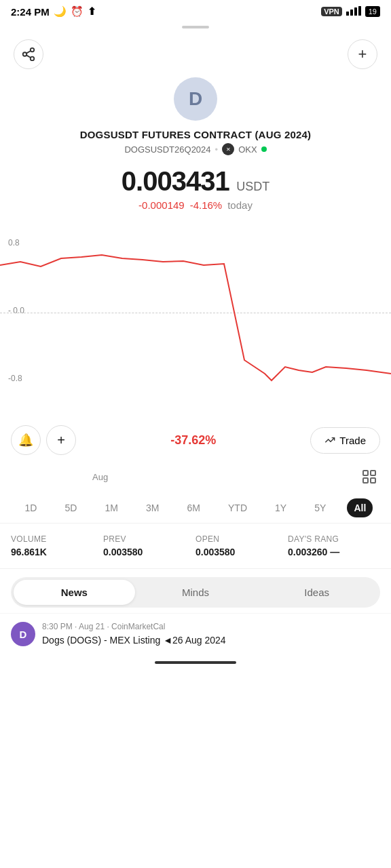  What do you see at coordinates (57, 552) in the screenshot?
I see `stat-volume-value: 96.861K` at bounding box center [57, 552].